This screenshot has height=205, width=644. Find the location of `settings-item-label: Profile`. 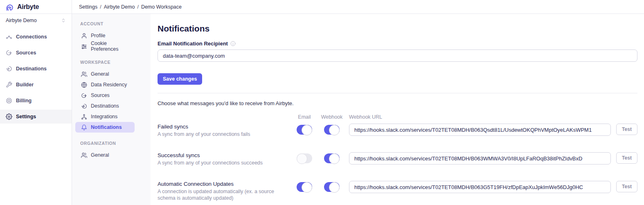

settings-item-label: Profile is located at coordinates (98, 36).